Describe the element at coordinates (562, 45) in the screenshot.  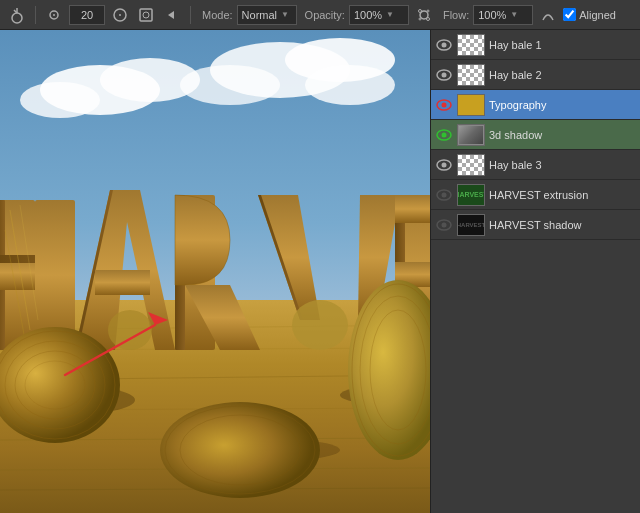
I see `layer-name-hay-bale-1: Hay bale 1` at that location.